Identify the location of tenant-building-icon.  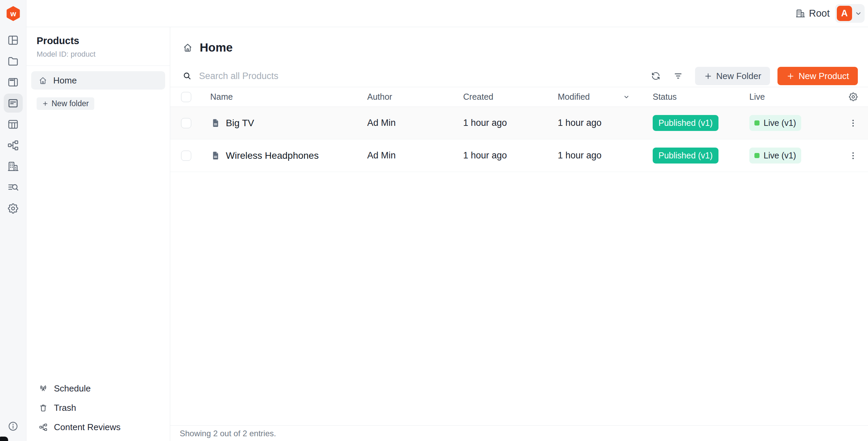
(800, 14).